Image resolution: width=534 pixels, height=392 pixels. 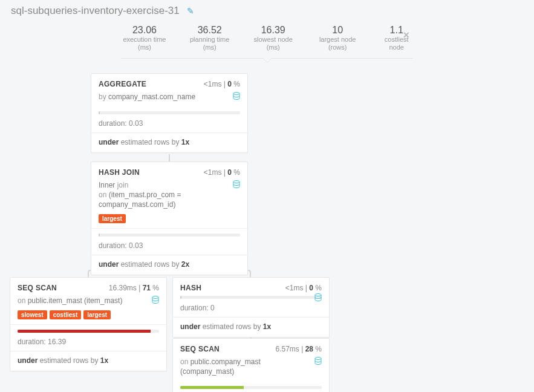 What do you see at coordinates (88, 303) in the screenshot?
I see `node-sub: on public.item_mast (item_mast)` at bounding box center [88, 303].